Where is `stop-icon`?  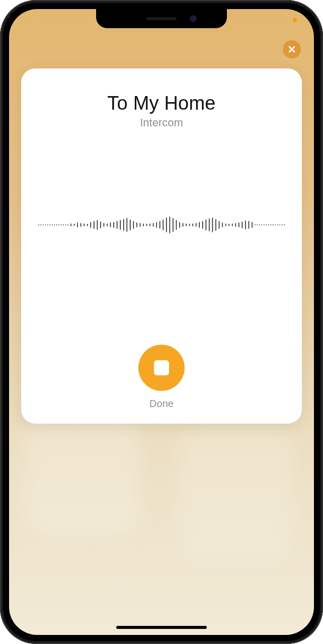
stop-icon is located at coordinates (162, 368).